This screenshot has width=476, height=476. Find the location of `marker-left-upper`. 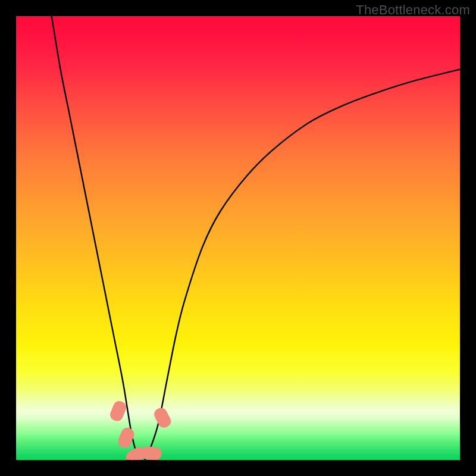

marker-left-upper is located at coordinates (118, 411).